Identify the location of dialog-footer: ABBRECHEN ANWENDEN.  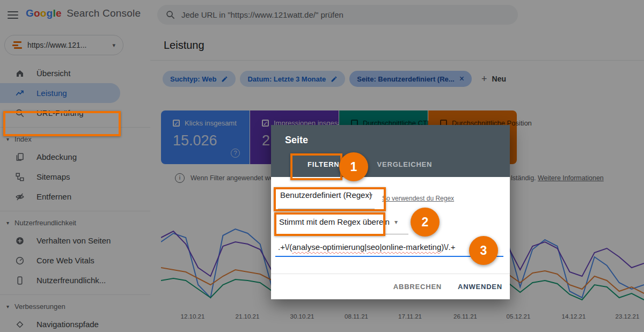
(391, 286).